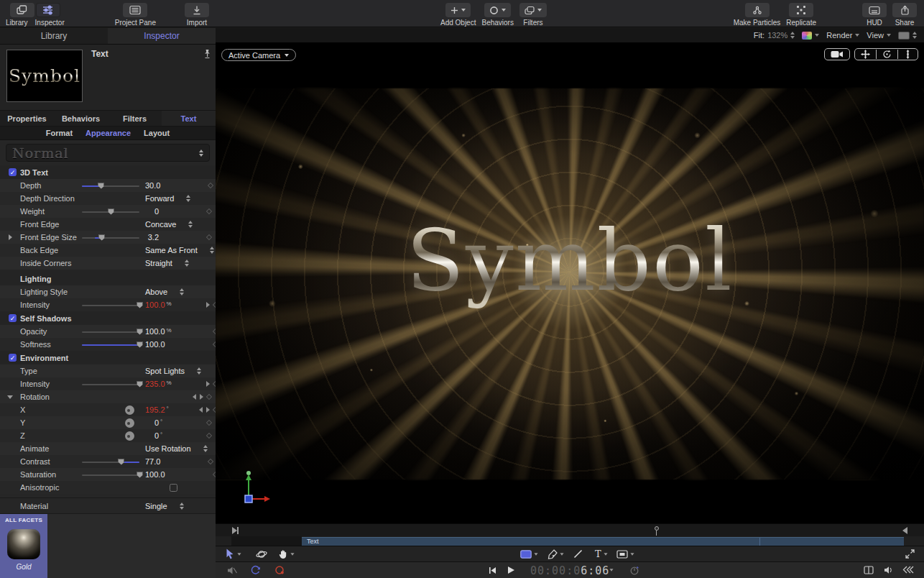 The width and height of the screenshot is (924, 578). What do you see at coordinates (905, 531) in the screenshot?
I see `play-range-end-marker` at bounding box center [905, 531].